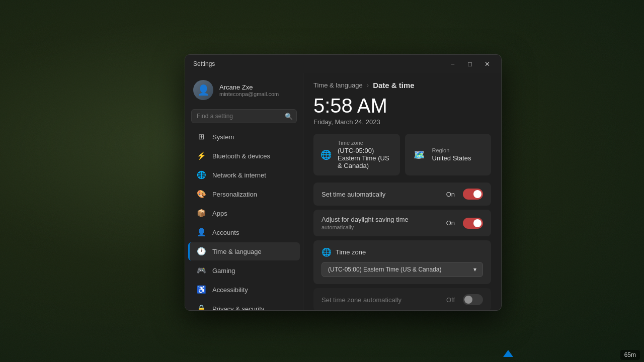  I want to click on set-time-auto-toggle, so click(473, 194).